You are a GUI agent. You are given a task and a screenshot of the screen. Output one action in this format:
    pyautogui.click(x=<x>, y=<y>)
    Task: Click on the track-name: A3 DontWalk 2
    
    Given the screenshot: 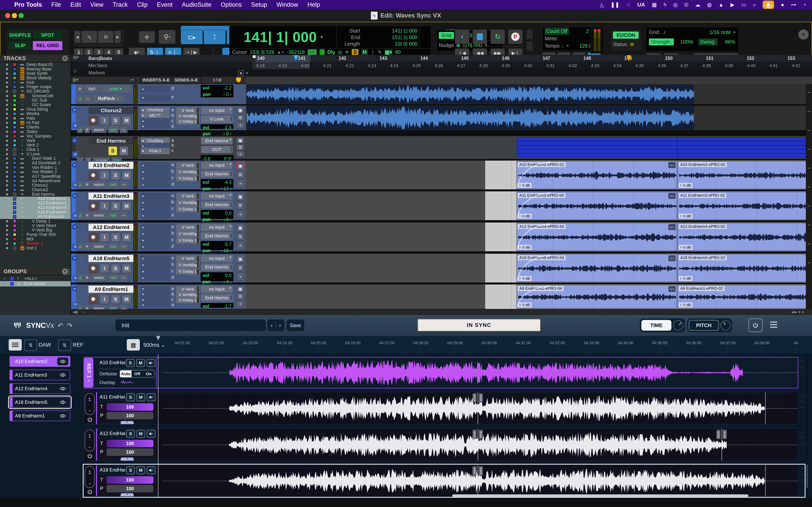 What is the action you would take?
    pyautogui.click(x=46, y=163)
    